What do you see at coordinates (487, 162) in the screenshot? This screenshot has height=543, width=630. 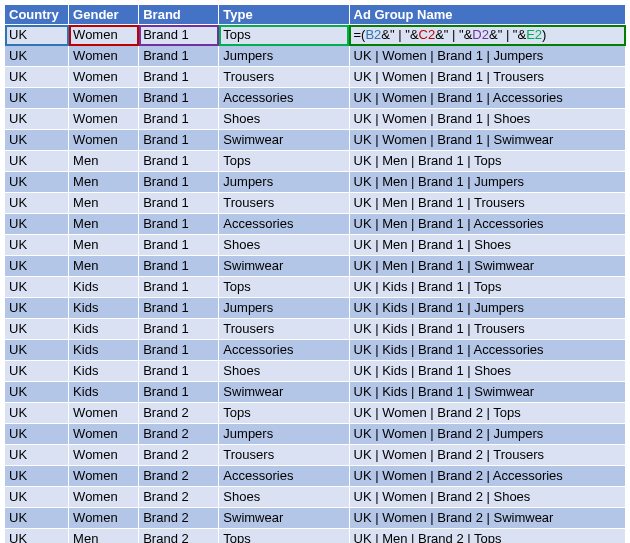 I see `cell-adgroup: UK | Men | Brand 1 | Tops` at bounding box center [487, 162].